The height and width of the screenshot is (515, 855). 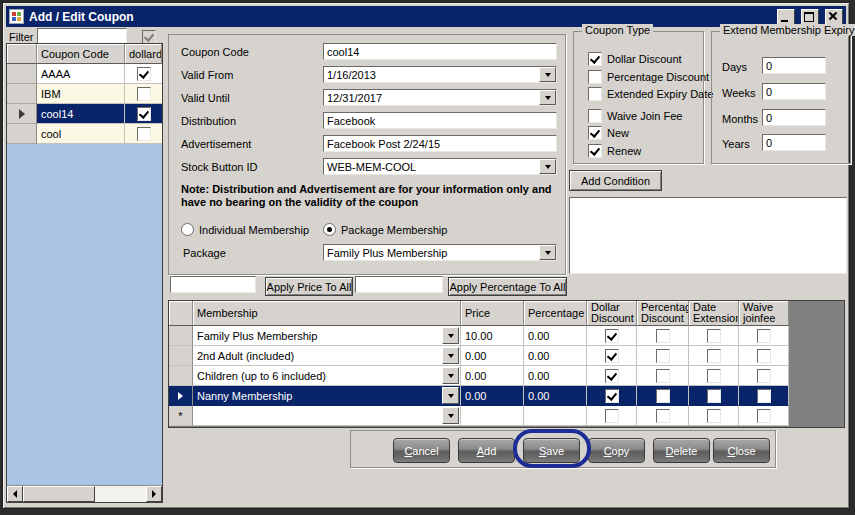 I want to click on renew-option: Renew, so click(x=614, y=151).